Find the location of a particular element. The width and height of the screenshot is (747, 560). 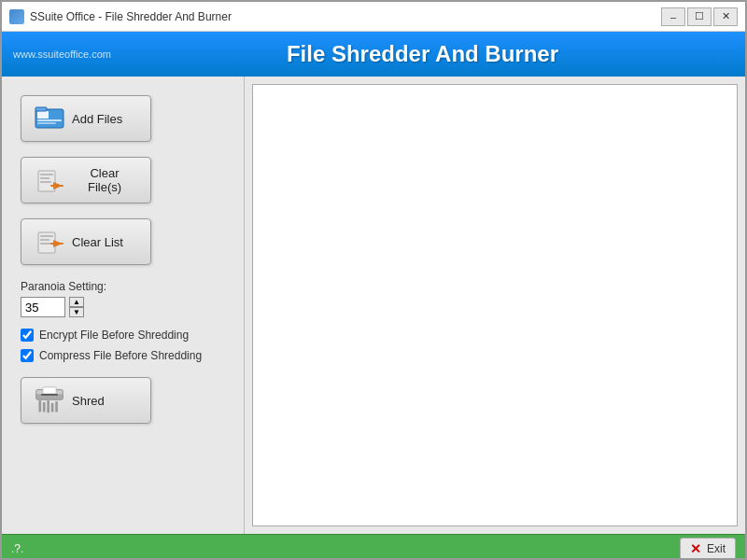

exit-icon: ✕ is located at coordinates (696, 549).